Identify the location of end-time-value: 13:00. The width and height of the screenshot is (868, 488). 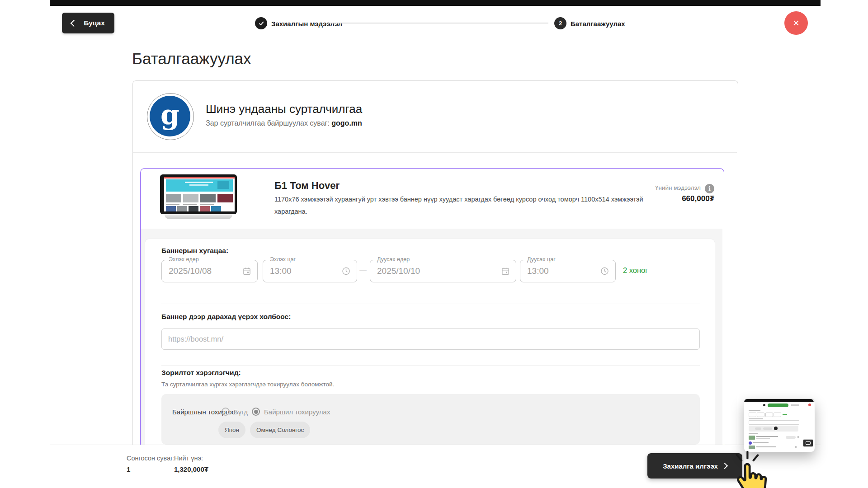
(538, 271).